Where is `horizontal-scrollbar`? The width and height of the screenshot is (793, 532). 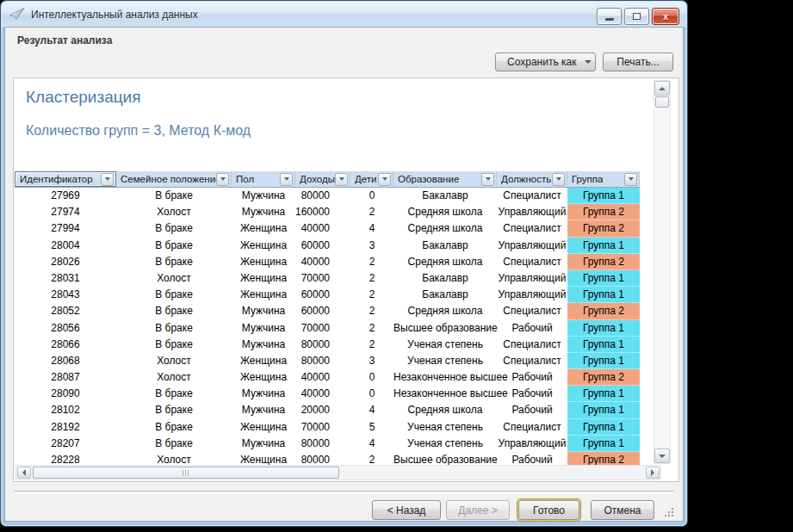 horizontal-scrollbar is located at coordinates (338, 473).